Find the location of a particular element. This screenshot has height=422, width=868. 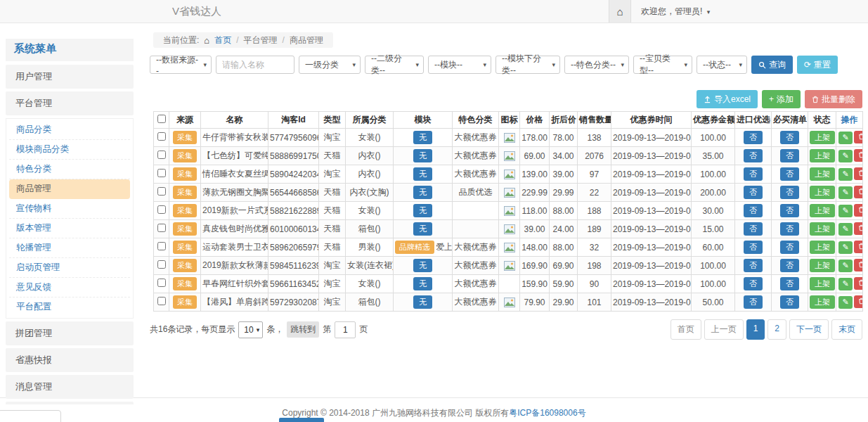

sidebar-group-item: 订单管理 is located at coordinates (70, 403).